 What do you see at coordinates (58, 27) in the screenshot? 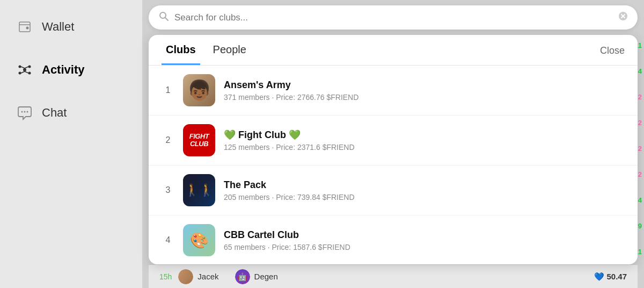
I see `sidebar-wallet-label: Wallet` at bounding box center [58, 27].